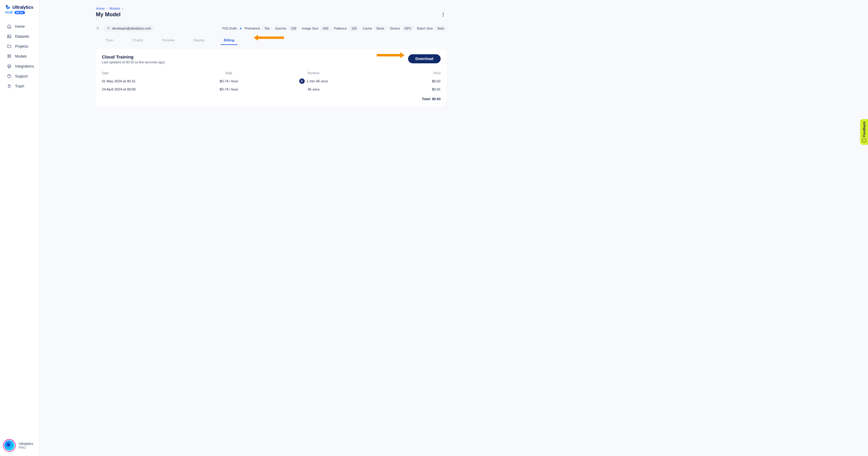 The image size is (868, 456). Describe the element at coordinates (131, 28) in the screenshot. I see `owner-email: developer@ultralytics.com` at that location.